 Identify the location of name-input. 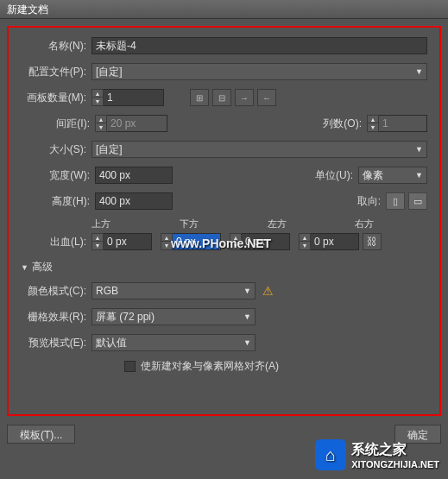
(259, 46).